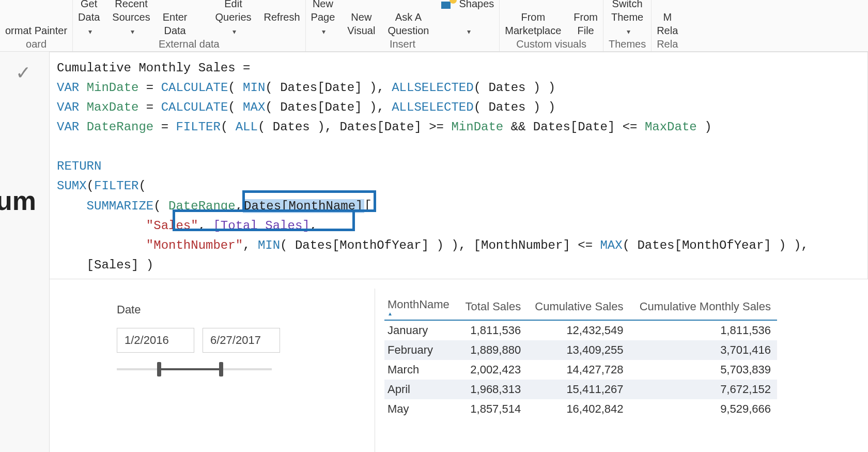 The image size is (868, 452). What do you see at coordinates (705, 127) in the screenshot?
I see `f-rp3b: )` at bounding box center [705, 127].